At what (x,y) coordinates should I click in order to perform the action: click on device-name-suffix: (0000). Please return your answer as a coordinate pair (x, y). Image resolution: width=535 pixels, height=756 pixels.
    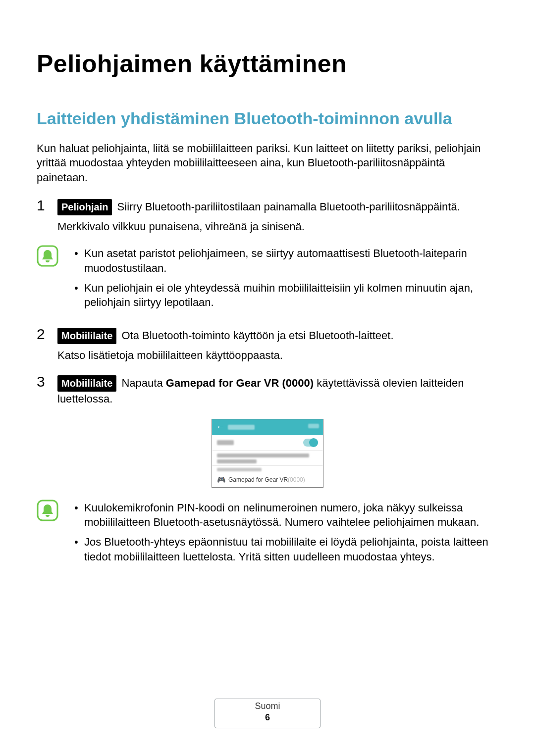
    Looking at the image, I should click on (296, 480).